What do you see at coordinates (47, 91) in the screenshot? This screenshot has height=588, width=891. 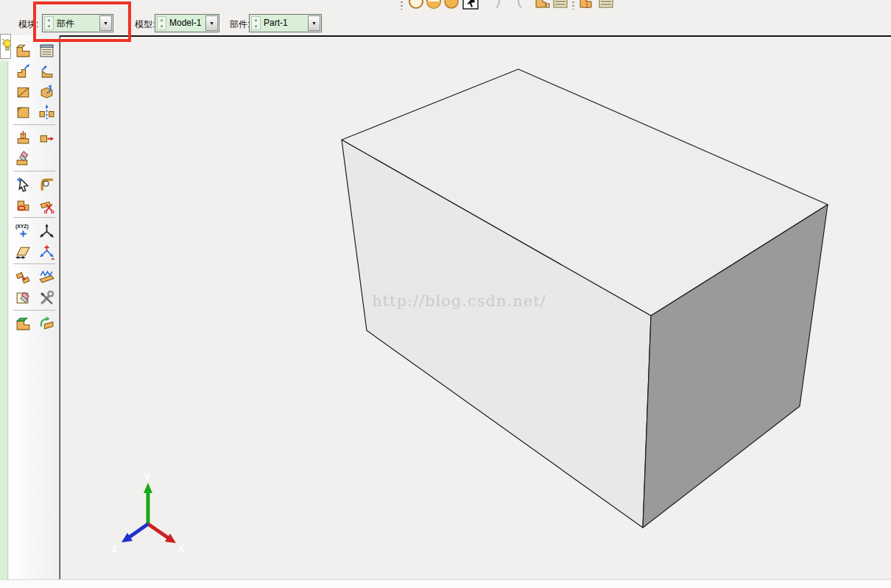 I see `create-solid-sweep-icon` at bounding box center [47, 91].